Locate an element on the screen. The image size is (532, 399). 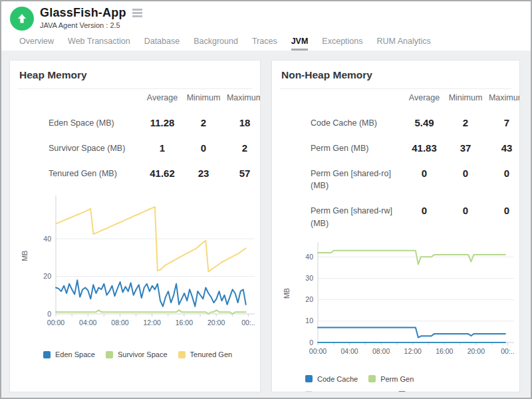
app-header: GlassFish-App JAVA Agent Version : 2.5 O… is located at coordinates (266, 26).